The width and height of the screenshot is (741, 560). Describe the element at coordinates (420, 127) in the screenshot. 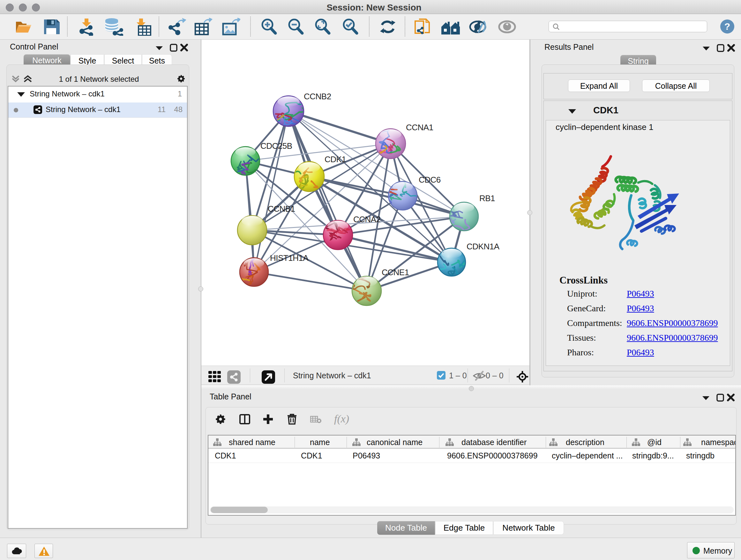

I see `svg-text: CCNA1` at that location.